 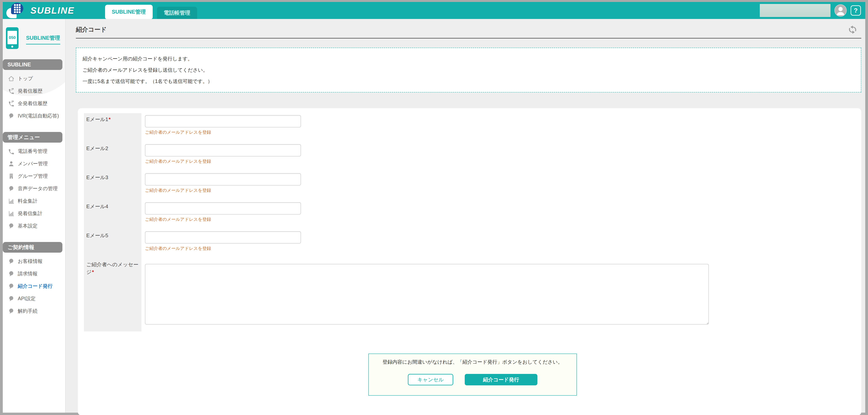 What do you see at coordinates (840, 10) in the screenshot?
I see `user-avatar` at bounding box center [840, 10].